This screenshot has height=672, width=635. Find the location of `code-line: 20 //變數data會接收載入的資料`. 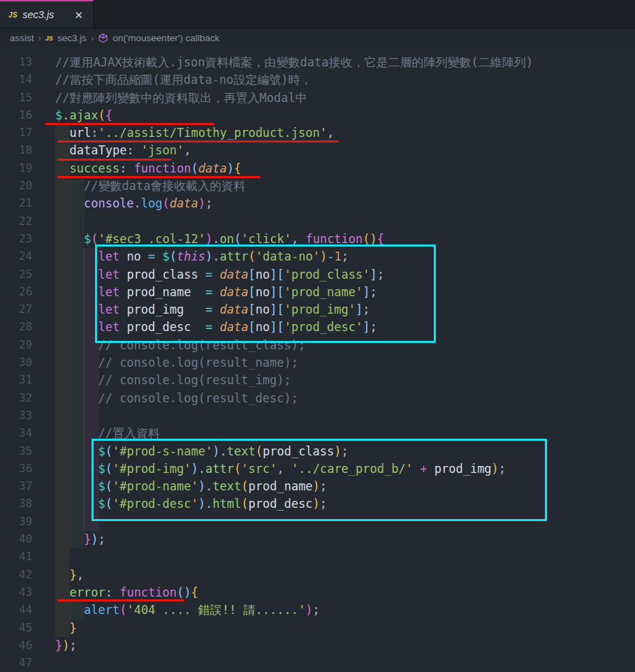

code-line: 20 //變數data會接收載入的資料 is located at coordinates (317, 186).